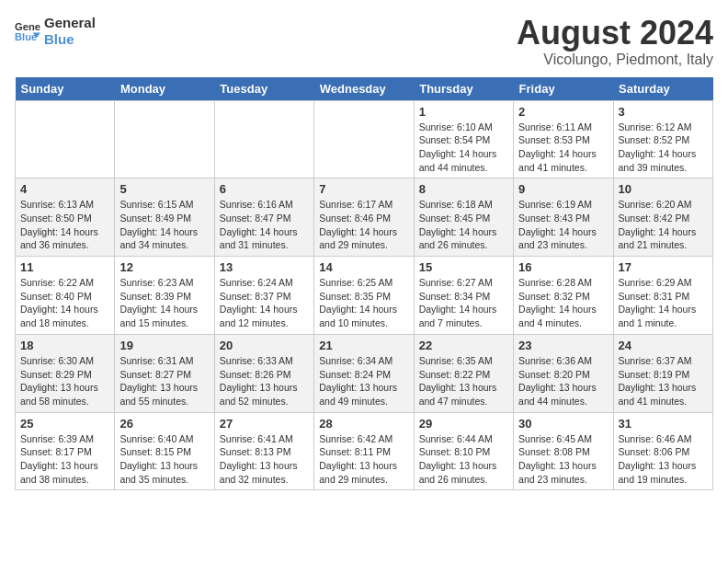 The image size is (728, 563). What do you see at coordinates (65, 373) in the screenshot?
I see `day-cell: 18Sunrise: 6:30 AM Sunset: 8:29 PM Dayli…` at bounding box center [65, 373].